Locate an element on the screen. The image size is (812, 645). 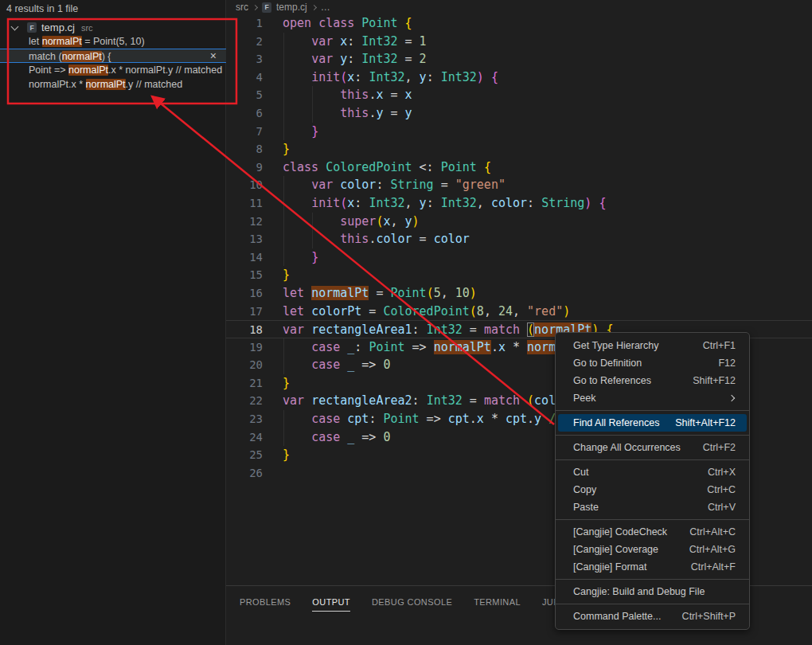
code-token: { is located at coordinates (495, 77).